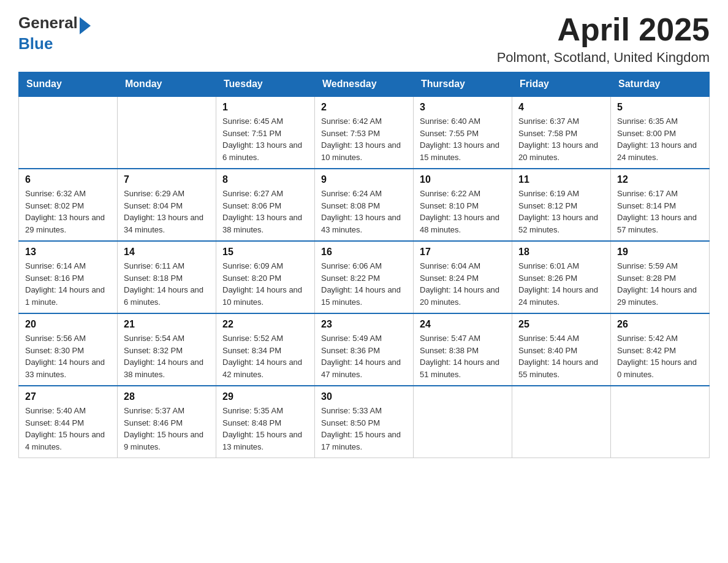 The height and width of the screenshot is (563, 728). Describe the element at coordinates (265, 296) in the screenshot. I see `cell-daylight: Daylight: 14 hours and 10 minutes.` at that location.